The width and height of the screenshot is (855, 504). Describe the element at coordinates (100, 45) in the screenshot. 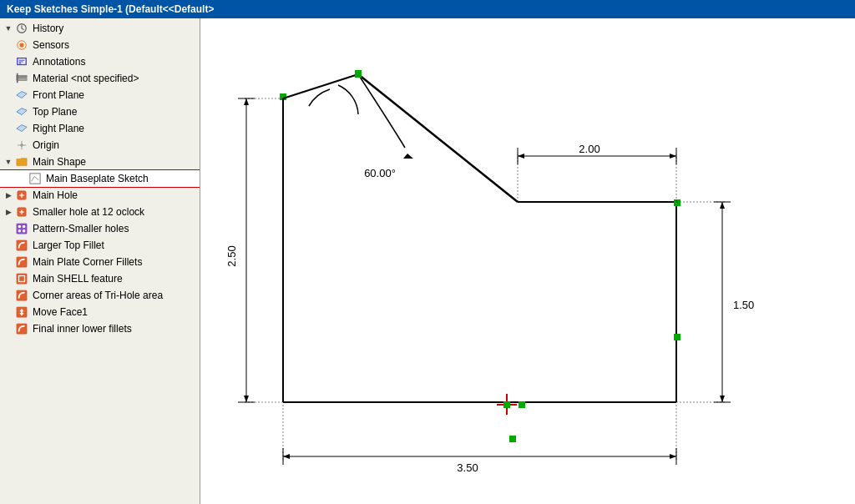

I see `tree-item-sensors: Sensors` at that location.